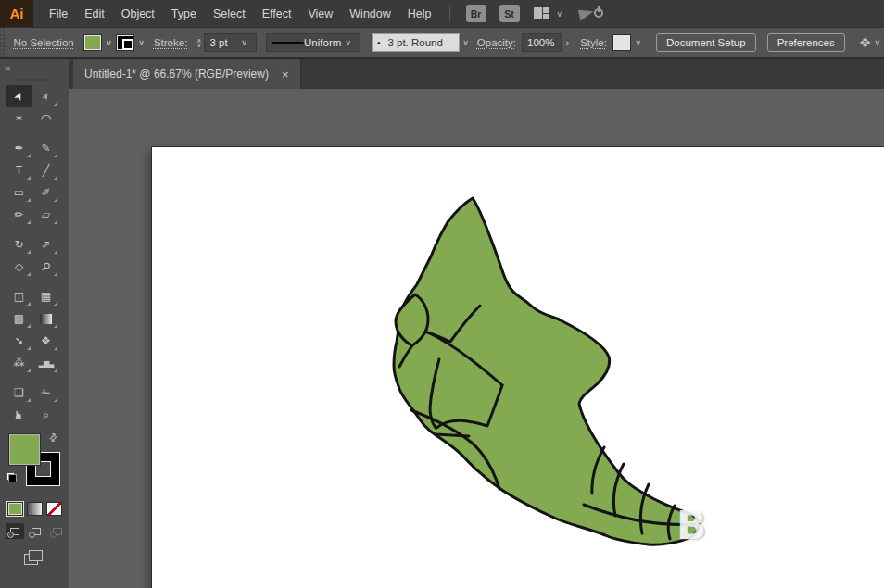 This screenshot has height=588, width=884. I want to click on line-segment-tool: ╱, so click(46, 170).